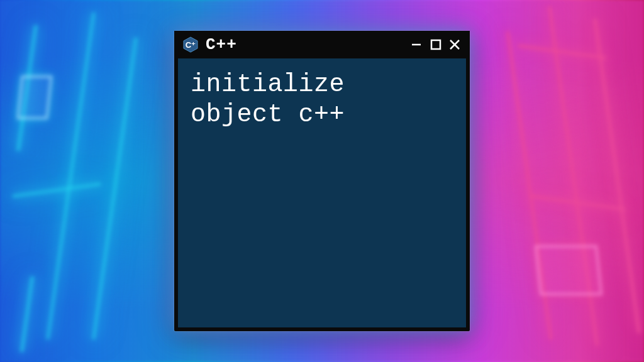  What do you see at coordinates (322, 100) in the screenshot?
I see `terminal-text: initialize object c++` at bounding box center [322, 100].